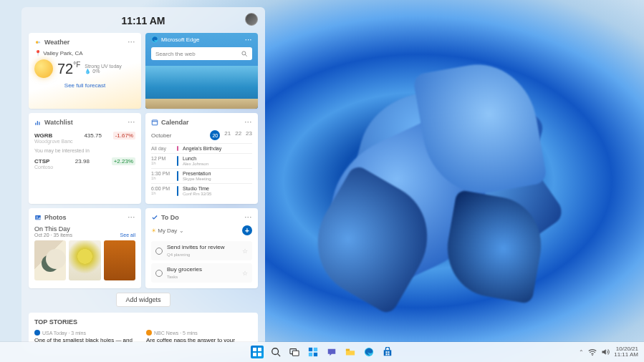  I want to click on store-button, so click(388, 352).